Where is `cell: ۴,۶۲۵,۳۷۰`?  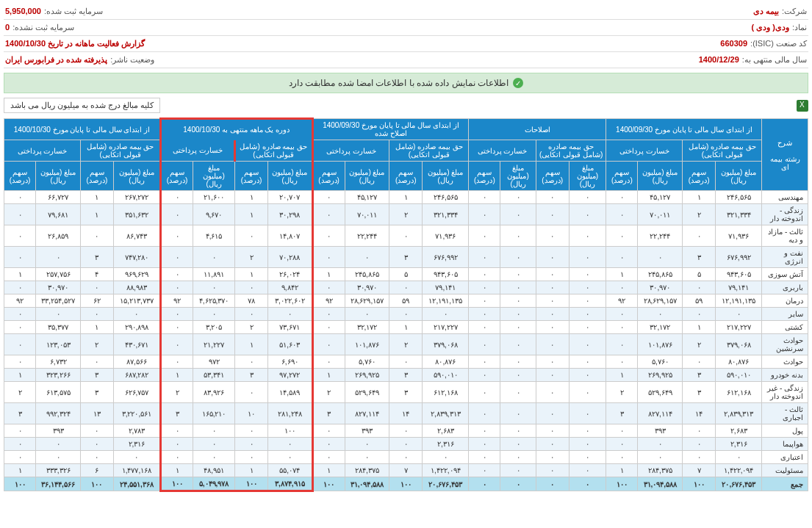
cell: ۴,۶۲۵,۳۷۰ is located at coordinates (215, 301).